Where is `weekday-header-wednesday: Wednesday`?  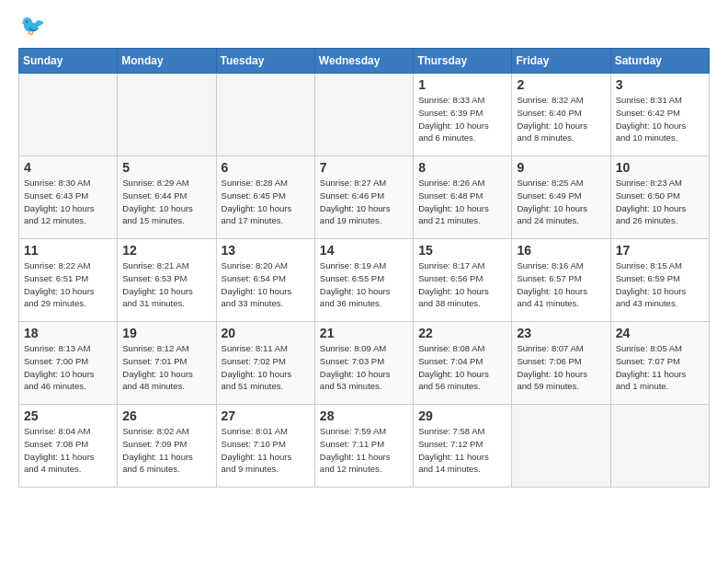 weekday-header-wednesday: Wednesday is located at coordinates (364, 61).